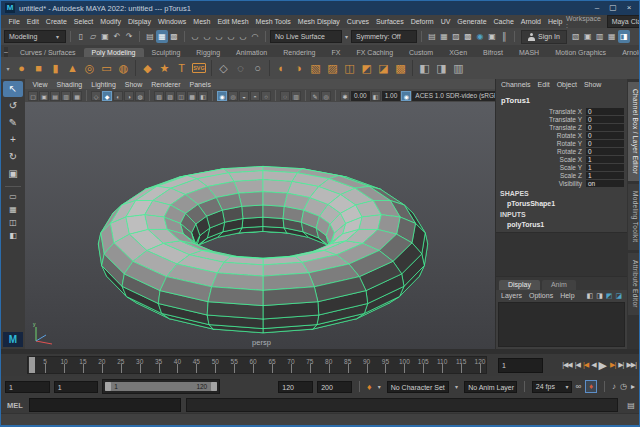 Image resolution: width=640 pixels, height=427 pixels. Describe the element at coordinates (224, 68) in the screenshot. I see `construction-plane-icon: ◇` at that location.